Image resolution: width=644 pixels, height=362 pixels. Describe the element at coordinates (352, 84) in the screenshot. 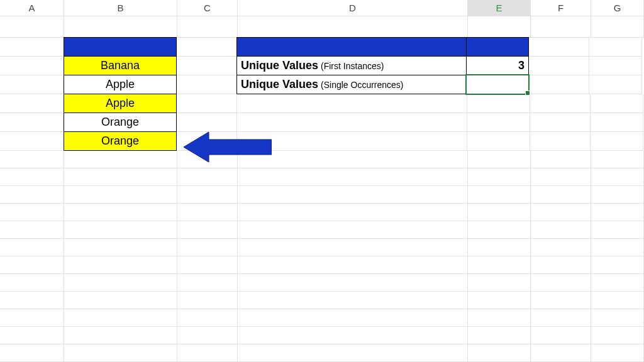

I see `summary-label-single-occurrences: Unique Values (Single Occurrences)` at that location.